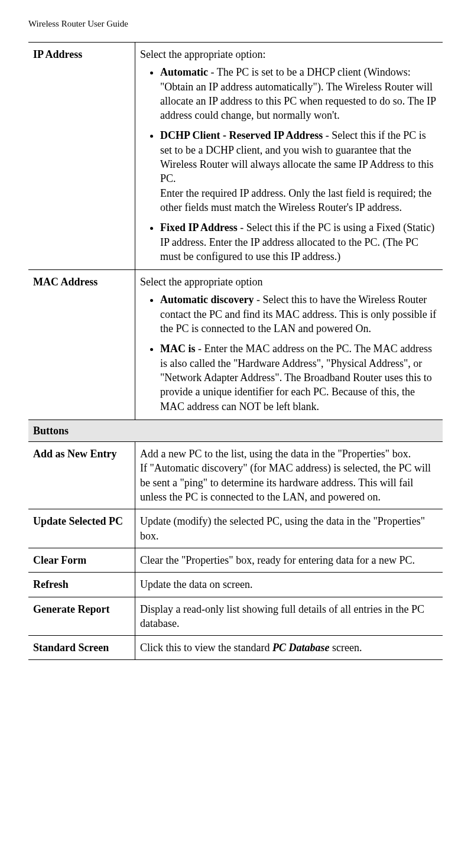  Describe the element at coordinates (290, 616) in the screenshot. I see `row-description: Display a read-only list showing full de…` at that location.